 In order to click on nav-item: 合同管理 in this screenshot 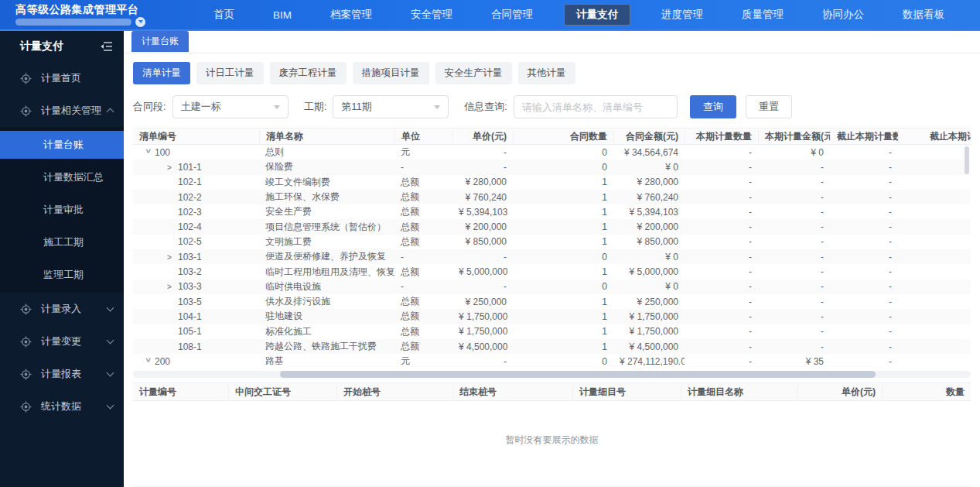, I will do `click(512, 15)`.